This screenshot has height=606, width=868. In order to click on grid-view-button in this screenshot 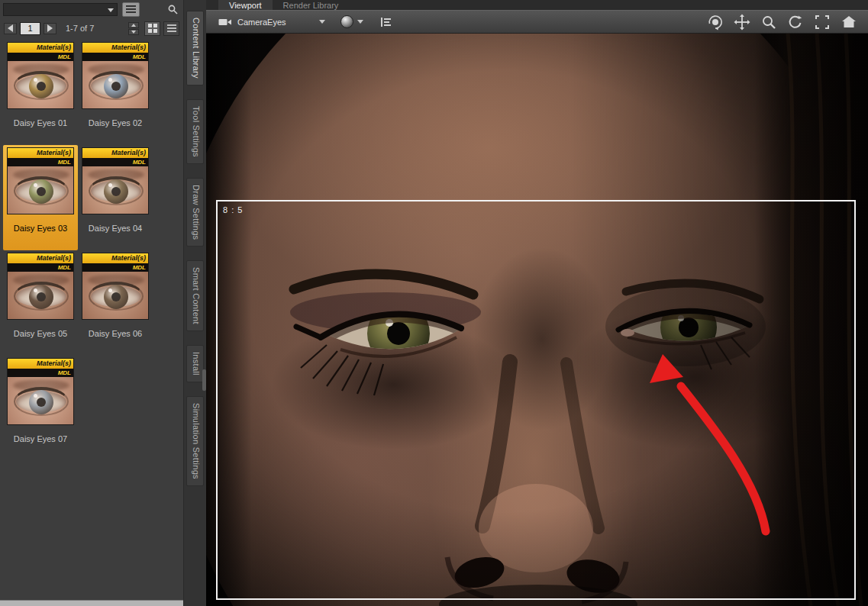, I will do `click(153, 29)`.